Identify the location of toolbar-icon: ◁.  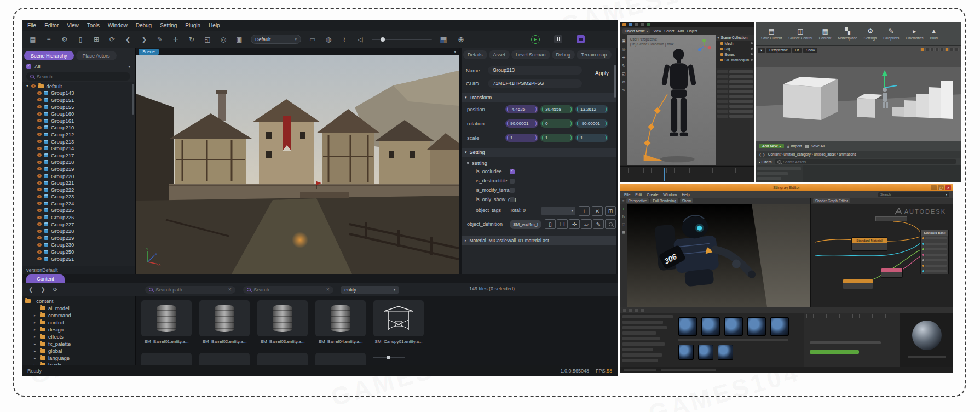
(360, 39).